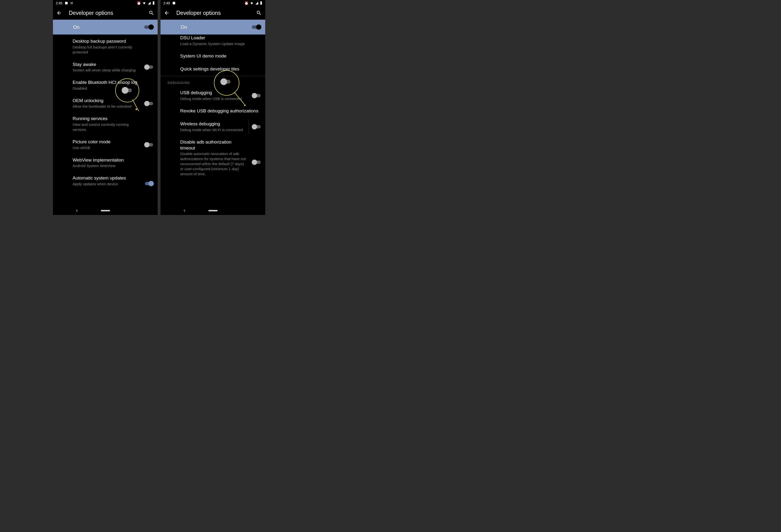  I want to click on setting-title: WebView implementation, so click(113, 160).